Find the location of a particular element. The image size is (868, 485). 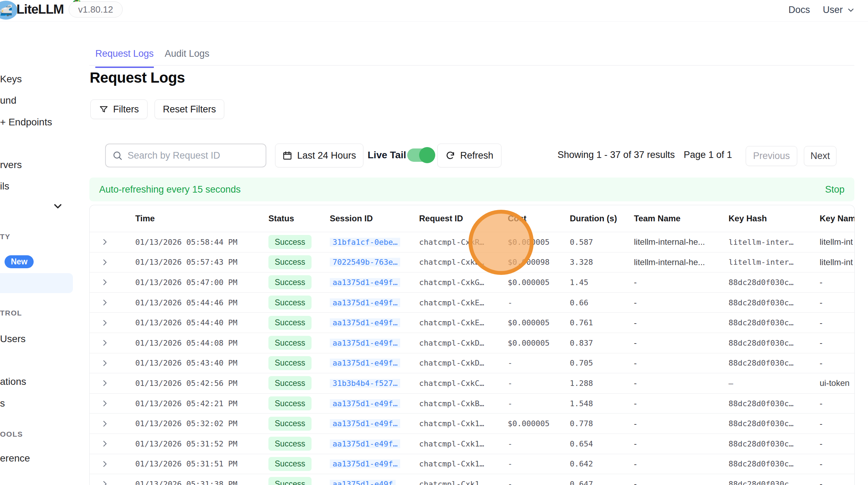

previous-page-button: Previous is located at coordinates (772, 156).